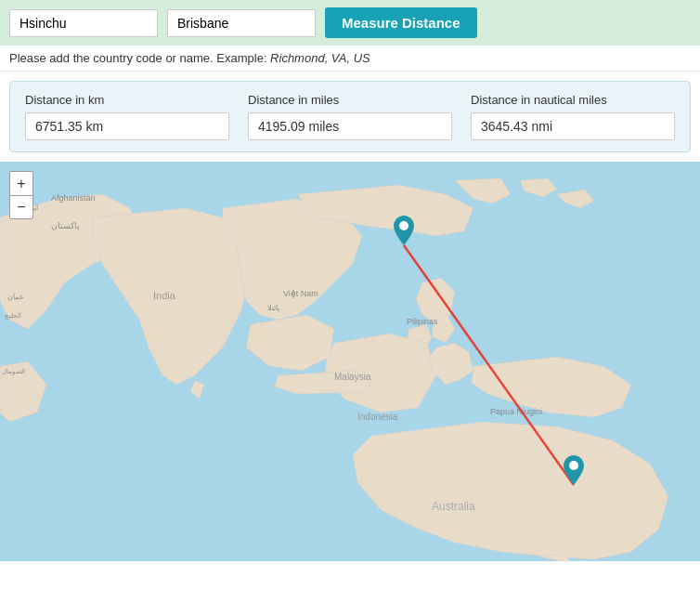 This screenshot has height=616, width=700. What do you see at coordinates (422, 321) in the screenshot?
I see `svg-text: Pilipinas` at bounding box center [422, 321].